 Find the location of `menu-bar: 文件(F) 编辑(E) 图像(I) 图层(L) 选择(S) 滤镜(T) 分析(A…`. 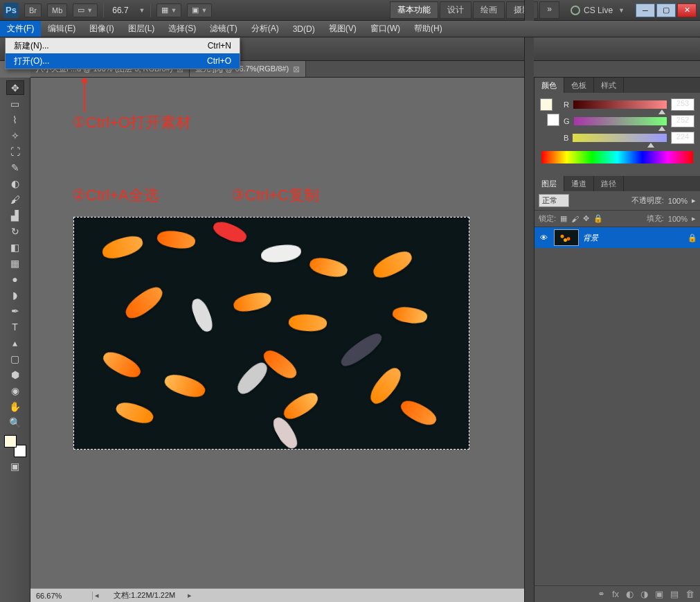

menu-bar: 文件(F) 编辑(E) 图像(I) 图层(L) 选择(S) 滤镜(T) 分析(A… is located at coordinates (350, 29).